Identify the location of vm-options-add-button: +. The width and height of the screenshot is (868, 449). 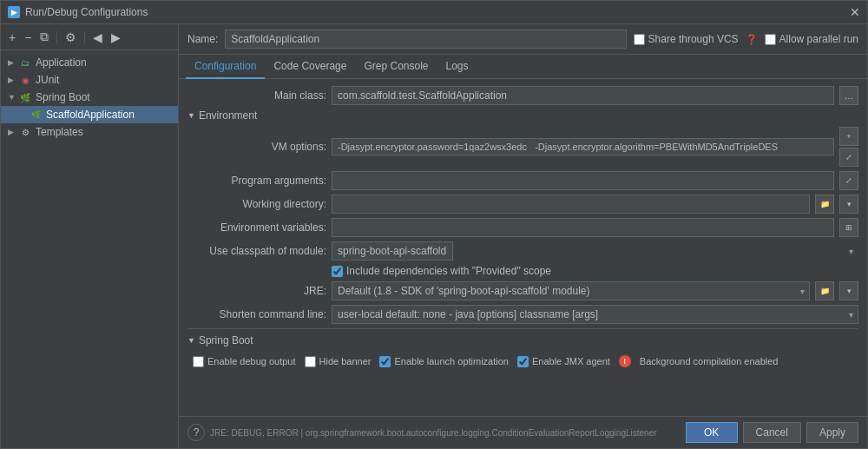
(849, 136).